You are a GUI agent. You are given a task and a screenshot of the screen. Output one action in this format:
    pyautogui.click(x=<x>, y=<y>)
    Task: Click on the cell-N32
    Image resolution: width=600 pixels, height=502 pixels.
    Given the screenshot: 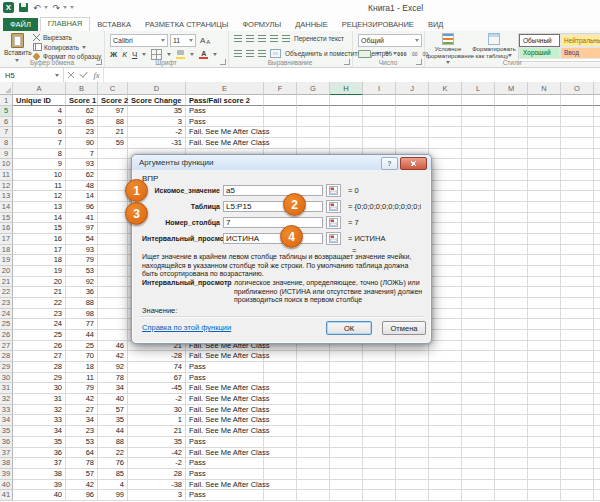 What is the action you would take?
    pyautogui.click(x=544, y=400)
    